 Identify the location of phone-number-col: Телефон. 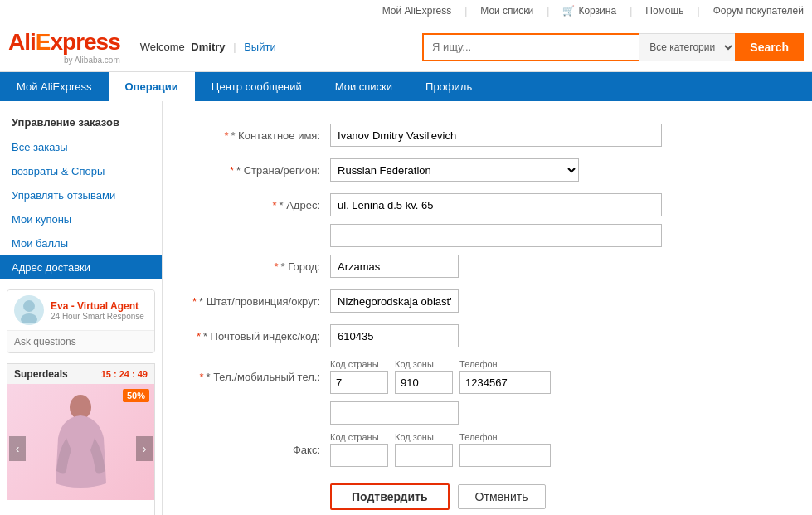
(505, 377).